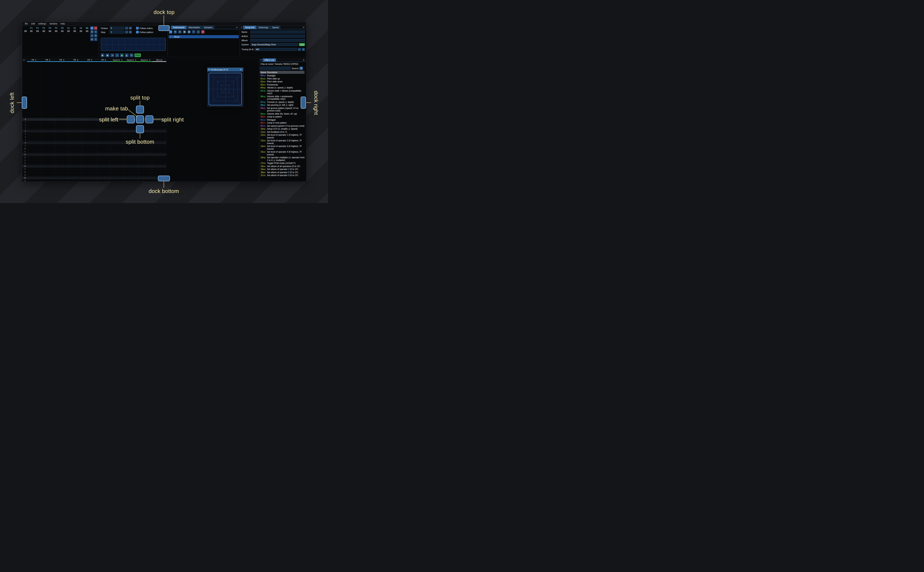 Image resolution: width=924 pixels, height=572 pixels. I want to click on pattern-row-17: 17... .. .. ....... .. .. ....... .. .. …, so click(94, 169).